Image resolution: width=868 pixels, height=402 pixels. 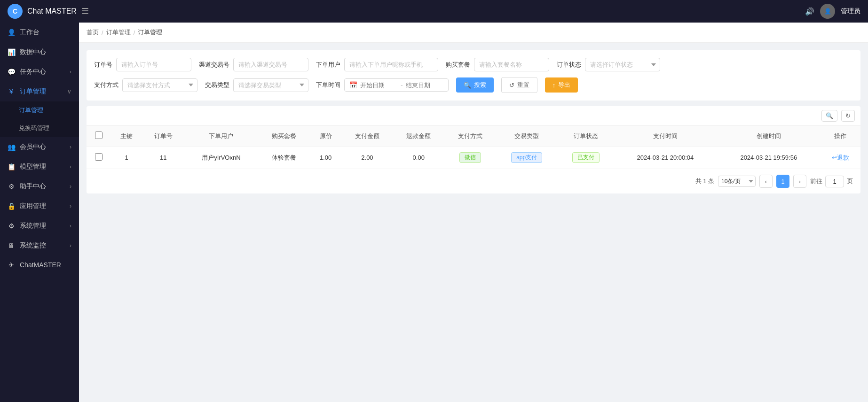 What do you see at coordinates (705, 181) in the screenshot?
I see `pagination-total: 共 1 条` at bounding box center [705, 181].